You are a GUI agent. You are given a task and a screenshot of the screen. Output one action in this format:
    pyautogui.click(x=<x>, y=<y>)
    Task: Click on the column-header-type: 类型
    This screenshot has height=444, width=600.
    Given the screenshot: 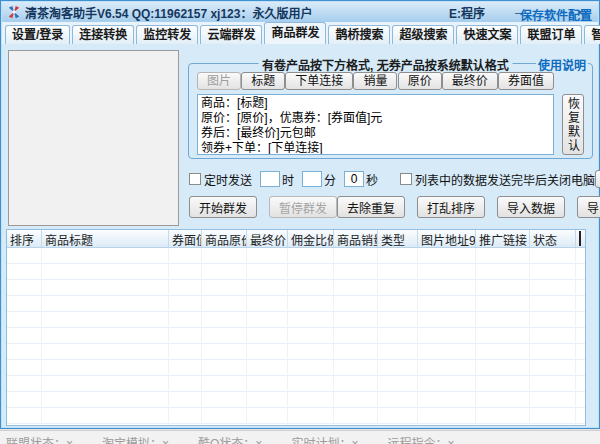 What is the action you would take?
    pyautogui.click(x=398, y=238)
    